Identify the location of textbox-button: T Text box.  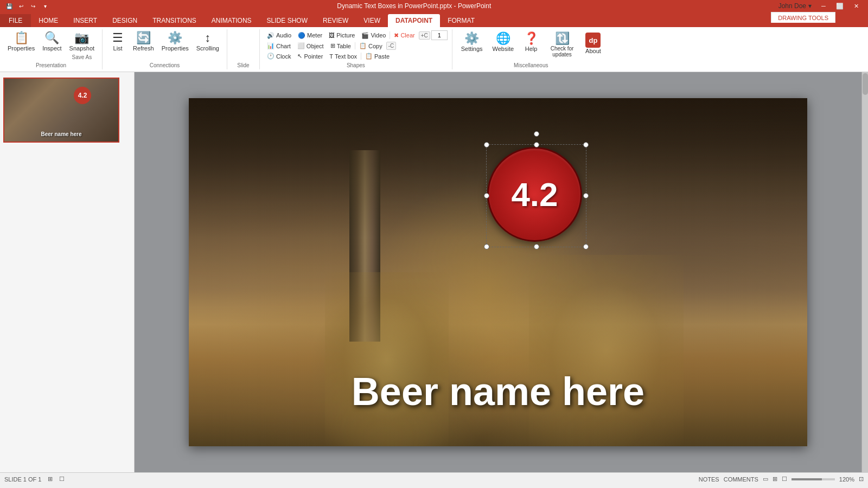
(343, 56).